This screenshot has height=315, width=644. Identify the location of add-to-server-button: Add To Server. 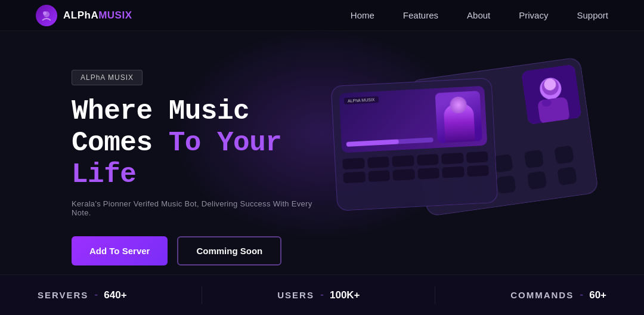
(119, 251).